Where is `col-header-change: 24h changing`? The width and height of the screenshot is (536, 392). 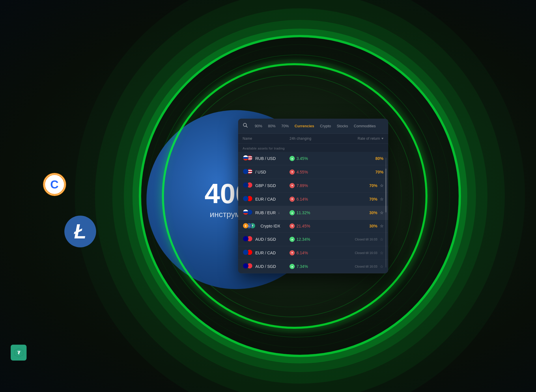 col-header-change: 24h changing is located at coordinates (313, 139).